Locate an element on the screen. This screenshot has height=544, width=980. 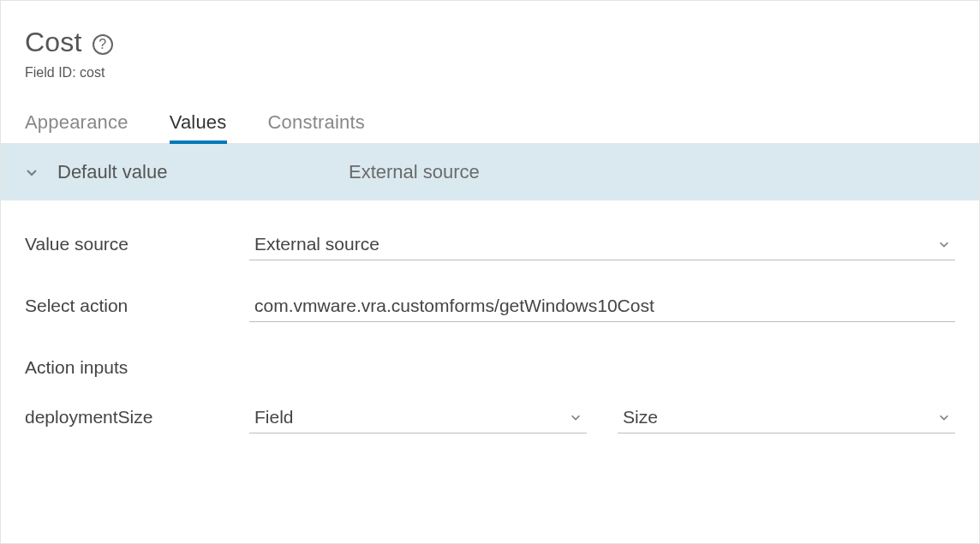
row-action-inputs: Action inputs is located at coordinates (490, 368).